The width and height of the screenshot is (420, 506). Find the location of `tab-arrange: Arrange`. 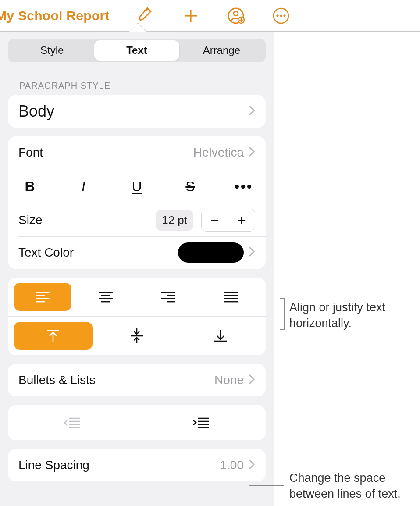

tab-arrange: Arrange is located at coordinates (222, 50).